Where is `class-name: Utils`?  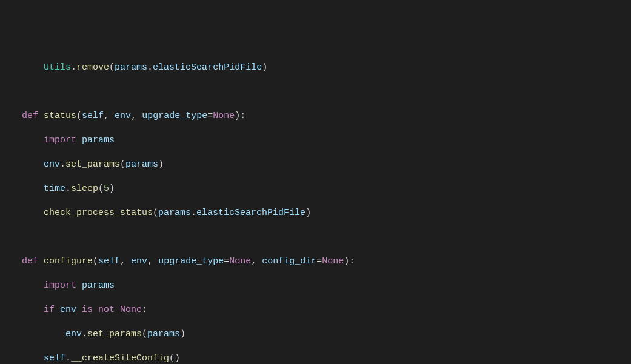
class-name: Utils is located at coordinates (57, 68).